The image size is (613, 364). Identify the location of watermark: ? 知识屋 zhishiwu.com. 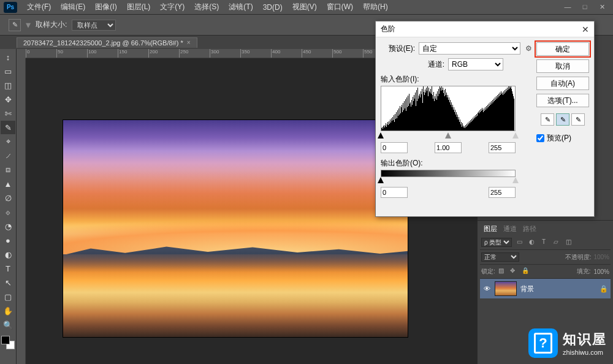
(568, 343).